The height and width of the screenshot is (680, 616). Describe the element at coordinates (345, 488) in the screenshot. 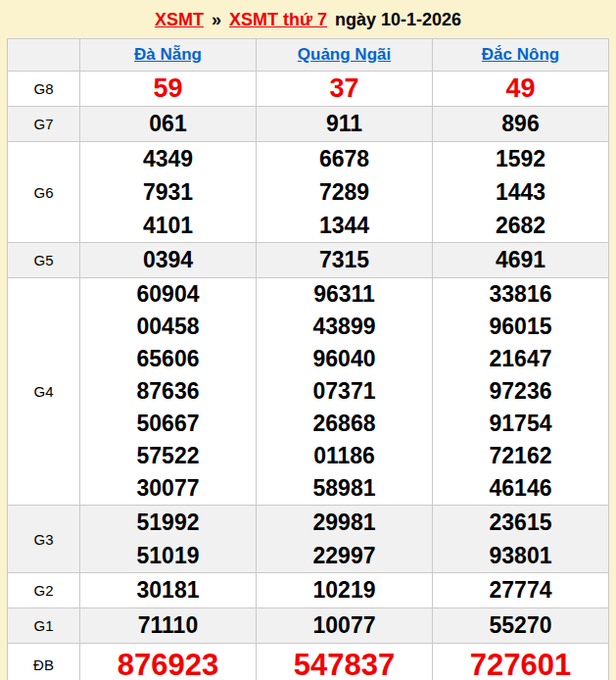

I see `result-number: 58981` at that location.